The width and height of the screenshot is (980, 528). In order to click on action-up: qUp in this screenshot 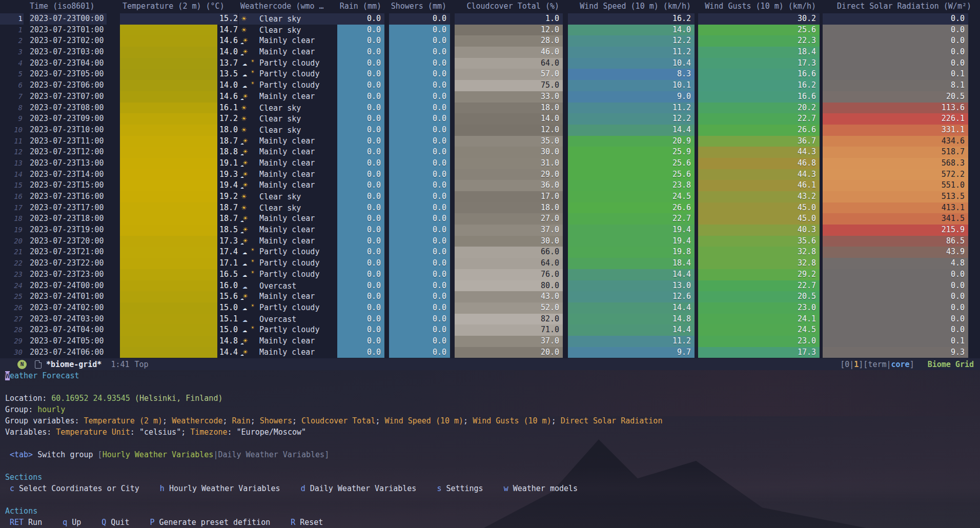, I will do `click(72, 522)`.